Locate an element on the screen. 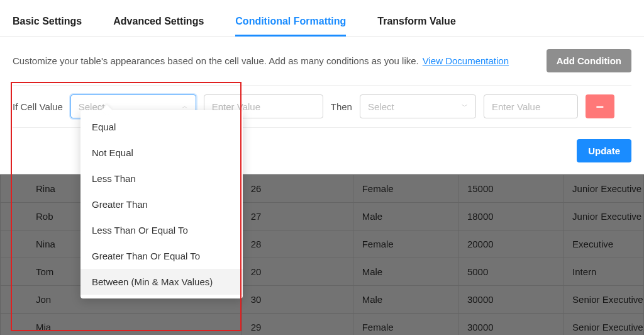 This screenshot has height=335, width=644. table-cell: 26 is located at coordinates (297, 189).